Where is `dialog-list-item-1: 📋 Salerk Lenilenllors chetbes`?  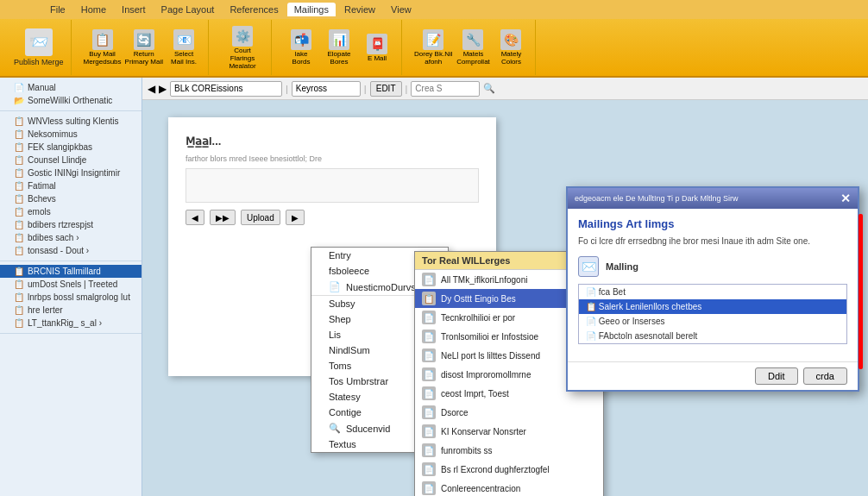
dialog-list-item-1: 📋 Salerk Lenilenllors chetbes is located at coordinates (713, 307).